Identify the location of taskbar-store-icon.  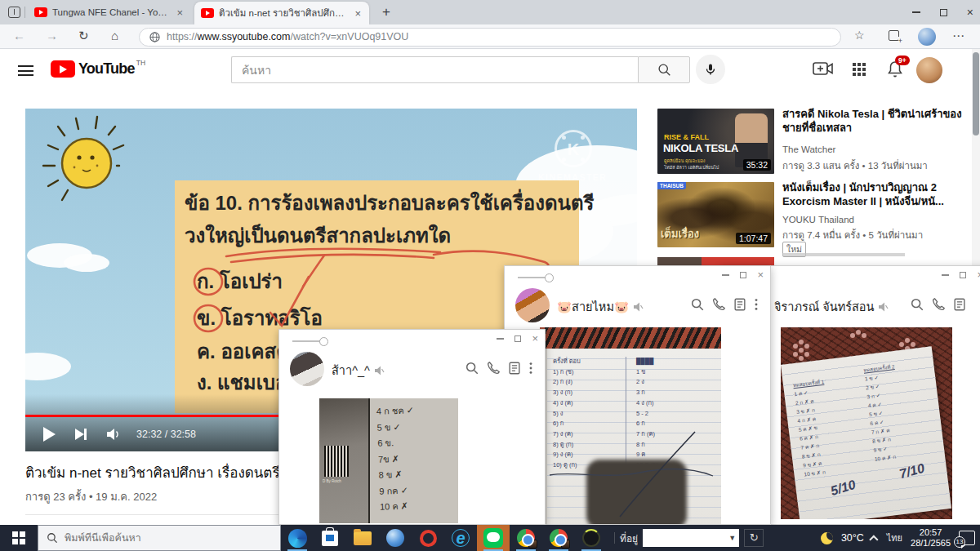
(330, 538).